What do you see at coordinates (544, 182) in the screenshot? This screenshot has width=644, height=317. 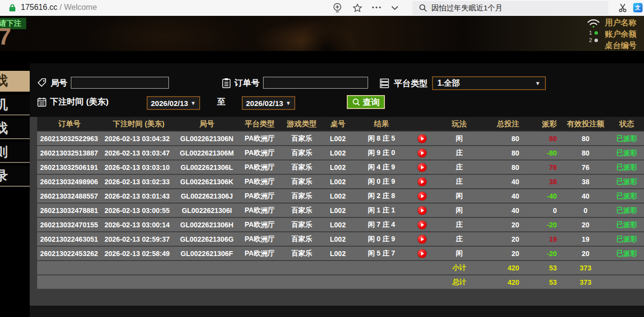 I see `cell-payout: 38` at bounding box center [544, 182].